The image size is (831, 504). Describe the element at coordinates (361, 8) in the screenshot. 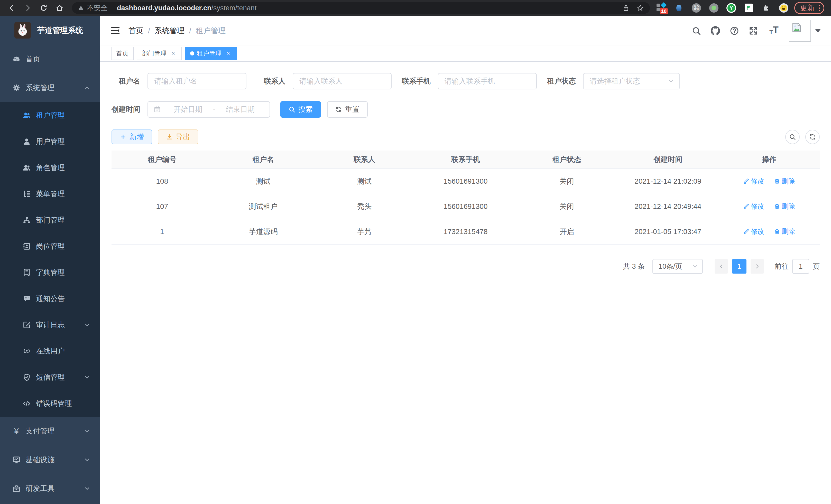

I see `address-bar: 不安全 dashboard.yudao.iocoder.cn /system/t…` at that location.